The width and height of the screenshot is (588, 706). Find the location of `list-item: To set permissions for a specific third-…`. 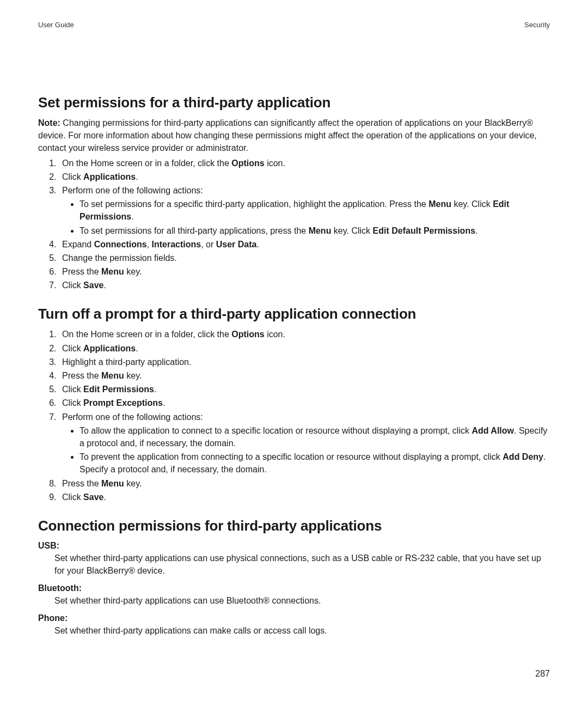

list-item: To set permissions for a specific third-… is located at coordinates (315, 210).